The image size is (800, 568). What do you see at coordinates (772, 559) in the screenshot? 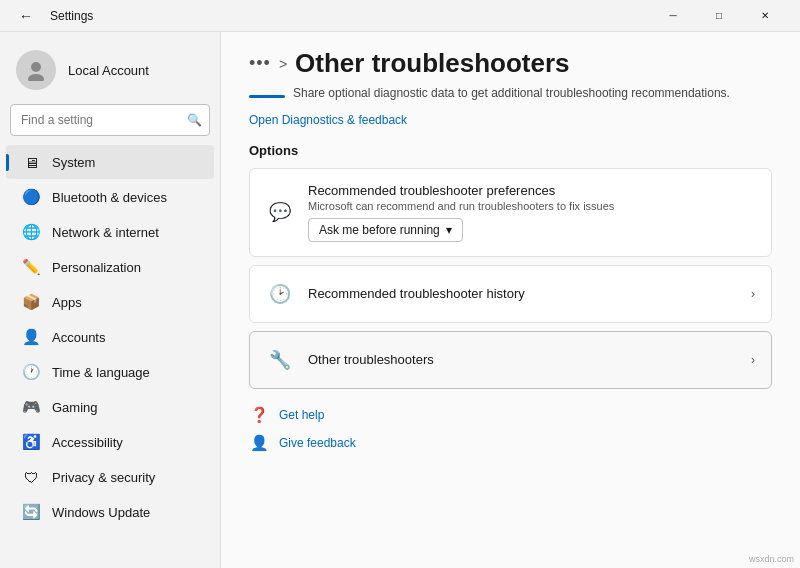
I see `watermark: wsxdn.com` at bounding box center [772, 559].